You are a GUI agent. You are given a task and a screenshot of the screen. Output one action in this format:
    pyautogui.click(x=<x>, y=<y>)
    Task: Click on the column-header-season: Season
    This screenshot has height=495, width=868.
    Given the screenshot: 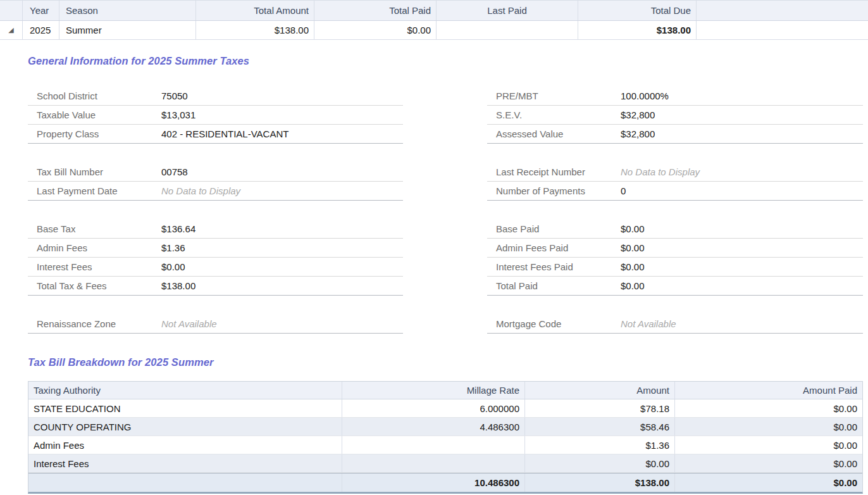 What is the action you would take?
    pyautogui.click(x=128, y=10)
    